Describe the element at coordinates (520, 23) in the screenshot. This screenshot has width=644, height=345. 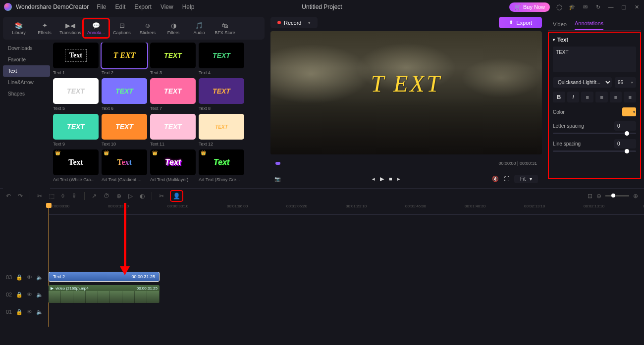
I see `export-button: ⬆Export` at that location.